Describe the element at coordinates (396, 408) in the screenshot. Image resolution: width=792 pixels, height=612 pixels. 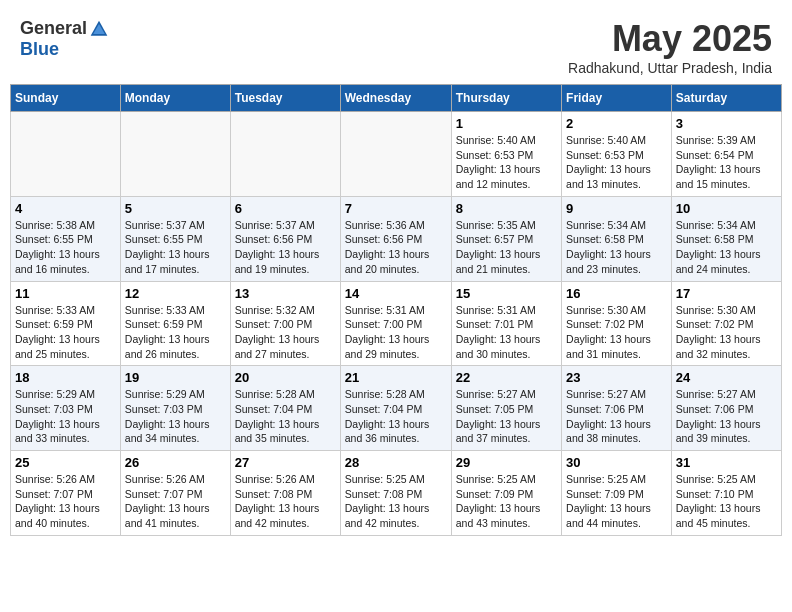
I see `calendar-week-row: 18Sunrise: 5:29 AM Sunset: 7:03 PM Dayli…` at that location.